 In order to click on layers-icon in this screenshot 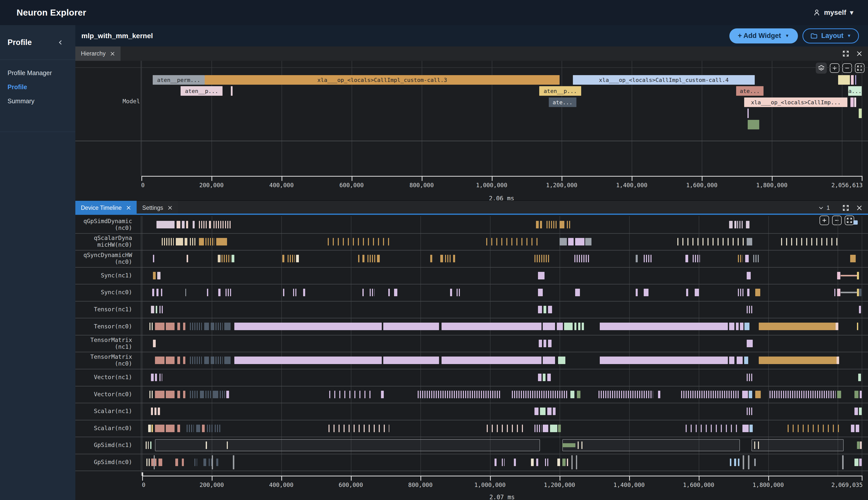, I will do `click(821, 68)`.